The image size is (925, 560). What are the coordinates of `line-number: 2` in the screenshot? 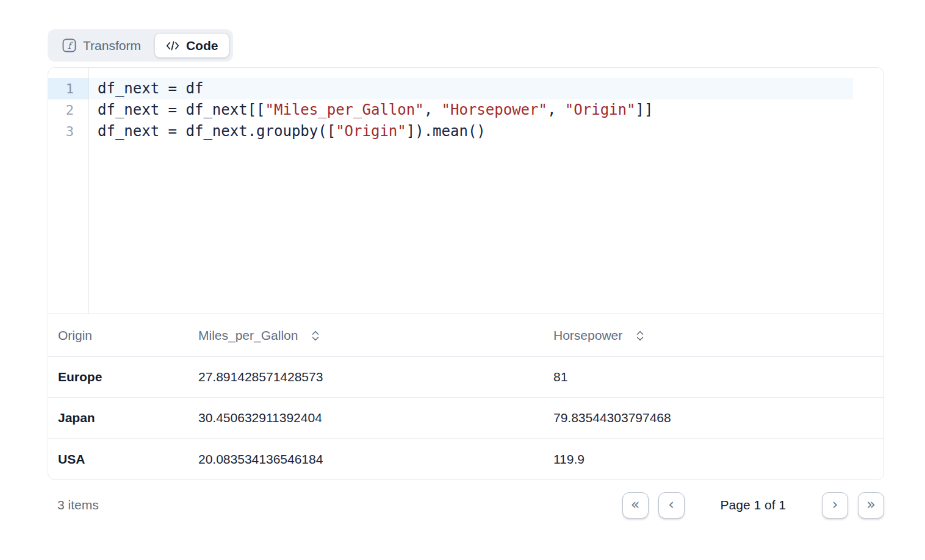 It's located at (68, 110).